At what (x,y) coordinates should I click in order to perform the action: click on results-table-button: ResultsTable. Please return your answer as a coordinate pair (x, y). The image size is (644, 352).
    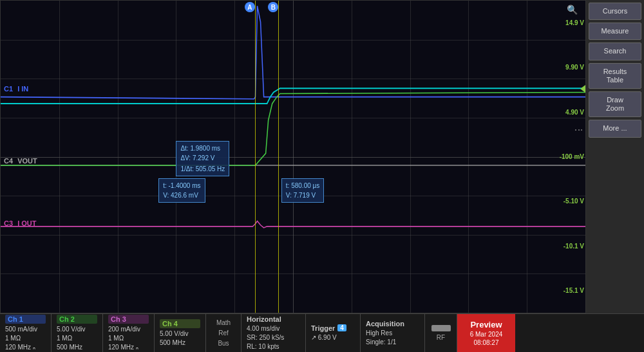
    Looking at the image, I should click on (615, 76).